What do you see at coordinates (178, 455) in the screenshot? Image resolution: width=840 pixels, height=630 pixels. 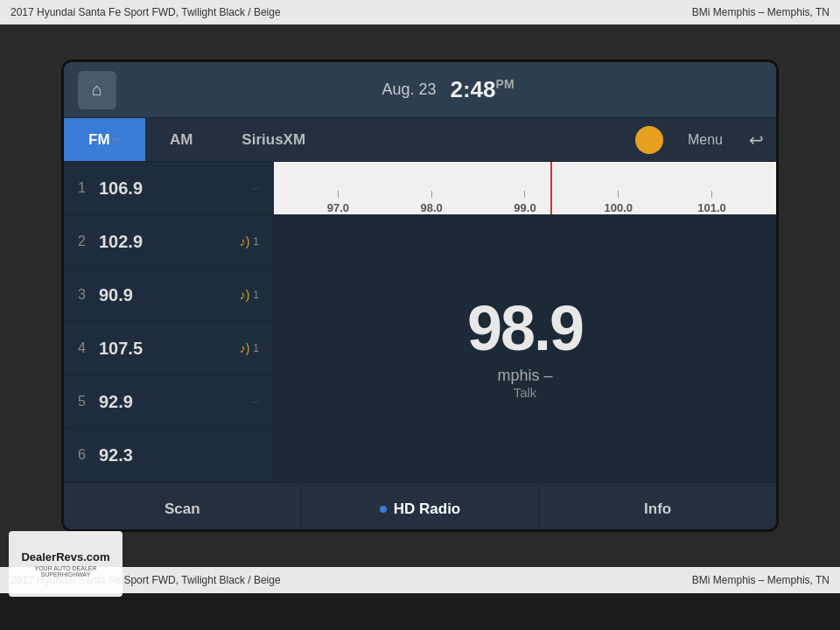 I see `preset-freq-6: 92.3` at bounding box center [178, 455].